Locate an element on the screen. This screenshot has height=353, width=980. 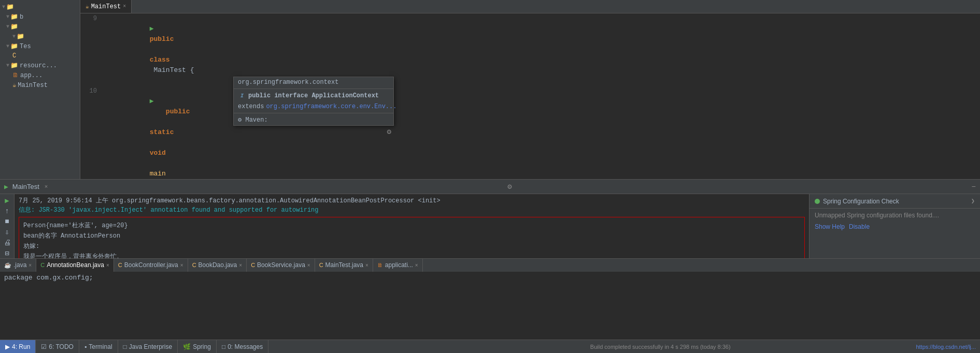
tree-label: resourc... is located at coordinates (38, 66).